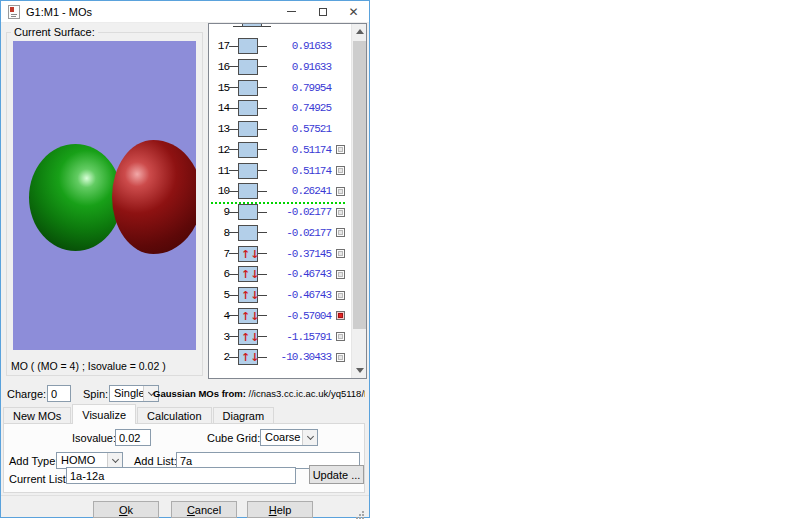 This screenshot has height=520, width=800. I want to click on help-button: Help, so click(280, 510).